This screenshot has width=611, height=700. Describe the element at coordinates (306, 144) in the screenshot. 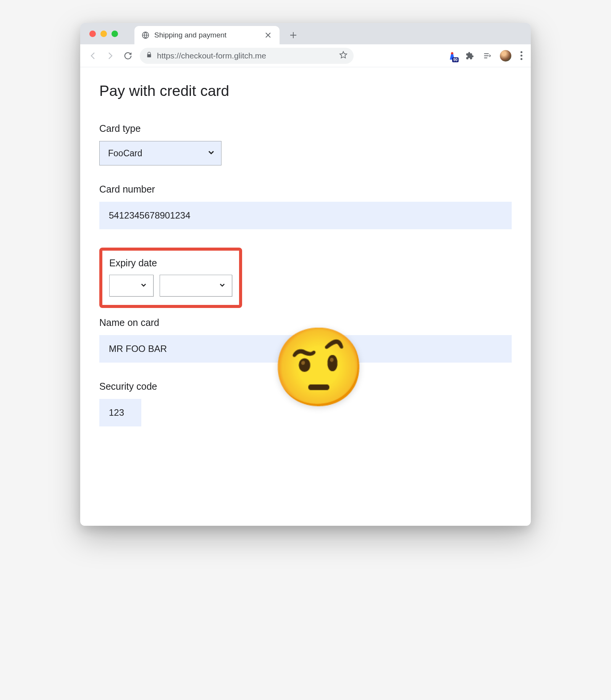

I see `card-type-field: Card type FooCard` at that location.